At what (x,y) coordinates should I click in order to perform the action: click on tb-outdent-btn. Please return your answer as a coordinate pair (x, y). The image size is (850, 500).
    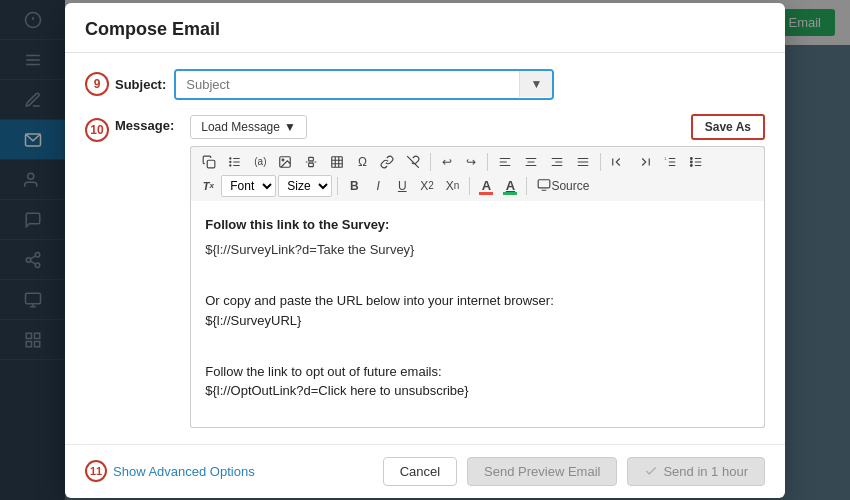
    Looking at the image, I should click on (644, 162).